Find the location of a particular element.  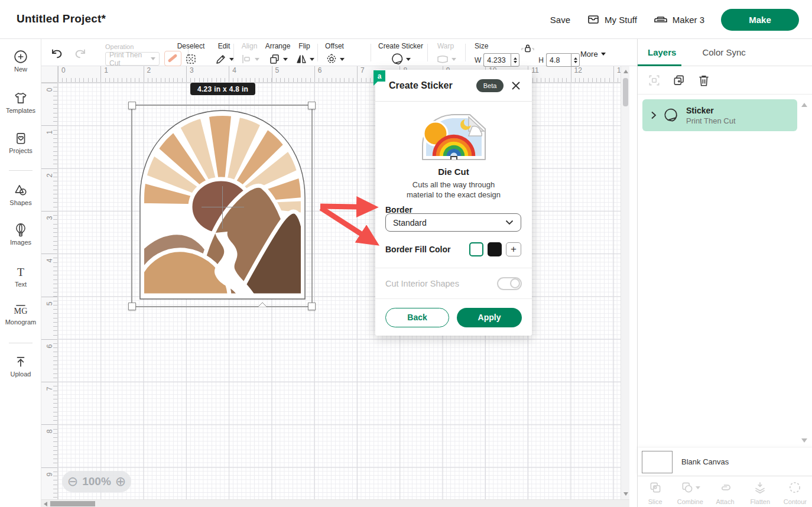

flip-icon is located at coordinates (304, 59).